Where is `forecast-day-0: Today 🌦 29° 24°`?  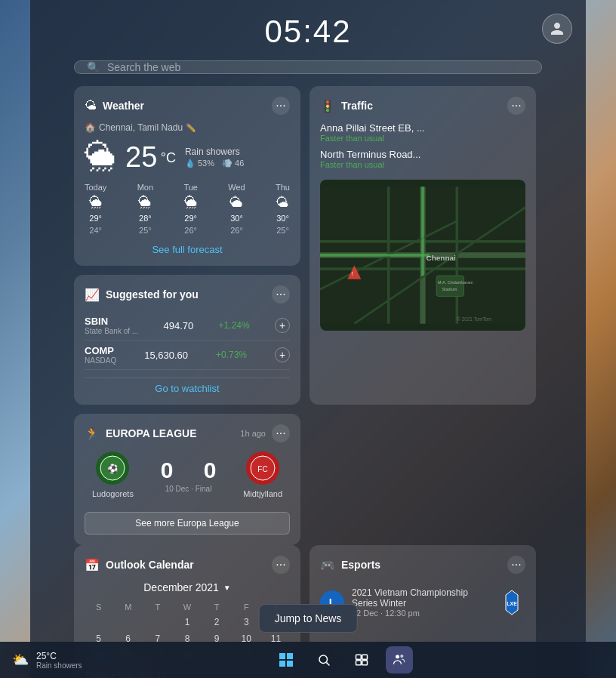 forecast-day-0: Today 🌦 29° 24° is located at coordinates (95, 208).